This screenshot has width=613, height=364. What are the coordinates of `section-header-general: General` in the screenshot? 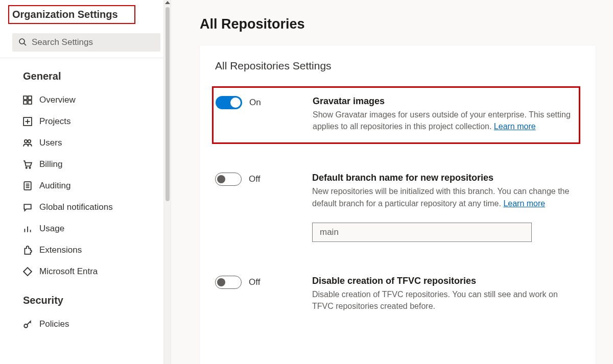 It's located at (85, 74).